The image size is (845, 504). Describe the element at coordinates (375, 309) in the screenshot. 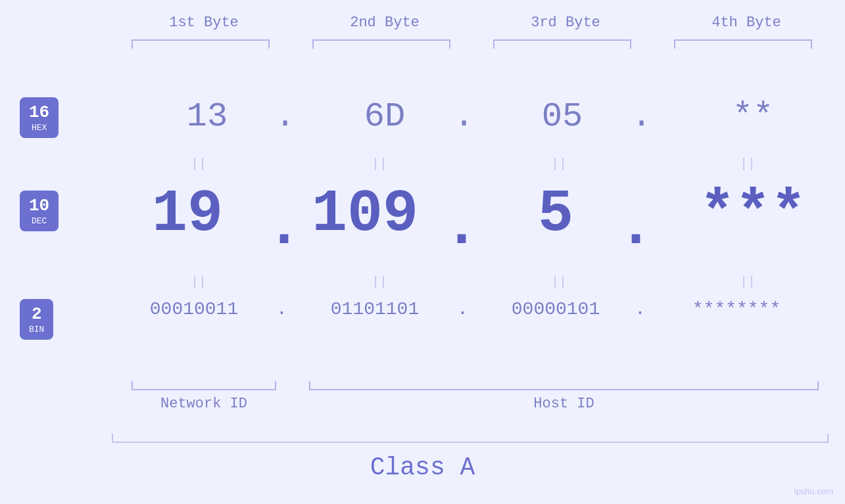

I see `bin-value-2: 01101101` at that location.